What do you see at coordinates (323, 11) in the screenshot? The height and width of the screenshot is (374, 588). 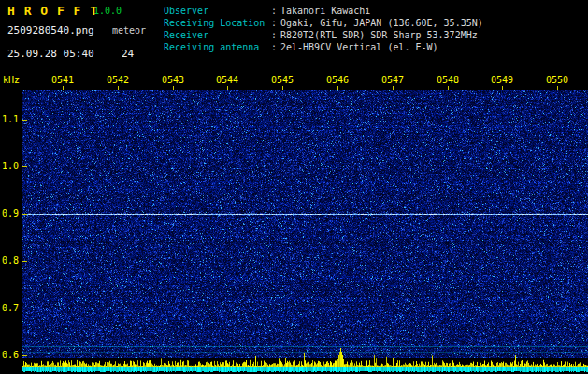 I see `info-row-observer: Observer : Takanori Kawachi` at bounding box center [323, 11].